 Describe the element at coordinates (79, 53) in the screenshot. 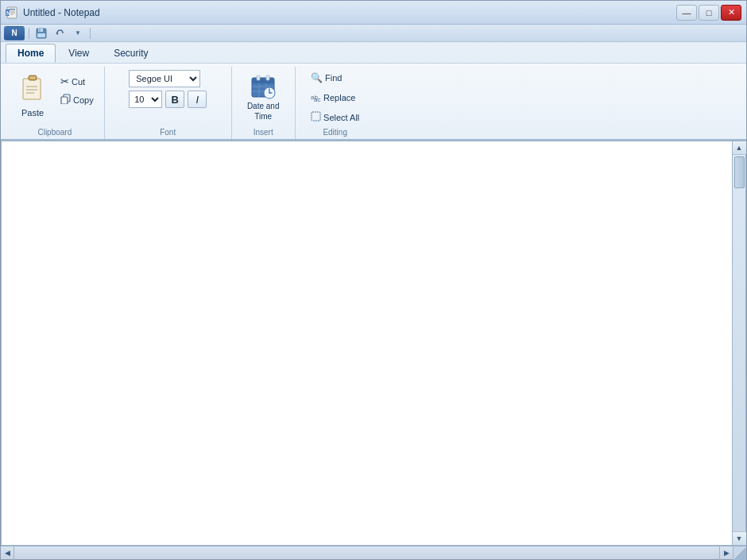

I see `tab-view: View` at that location.